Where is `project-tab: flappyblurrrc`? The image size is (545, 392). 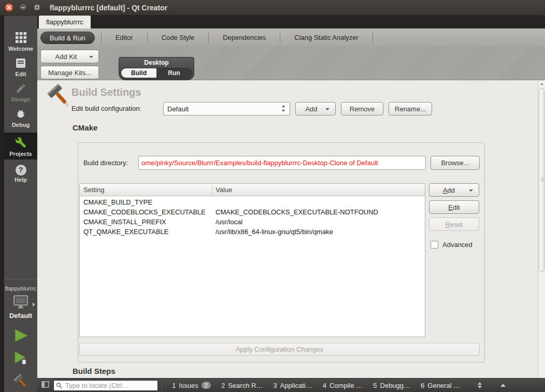 project-tab: flappyblurrrc is located at coordinates (65, 22).